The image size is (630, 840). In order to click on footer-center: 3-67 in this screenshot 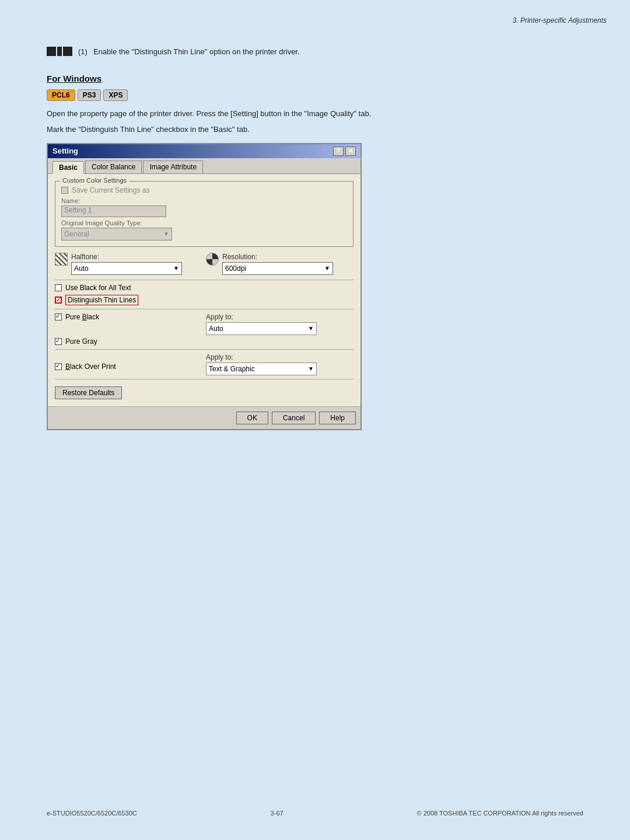, I will do `click(277, 813)`.